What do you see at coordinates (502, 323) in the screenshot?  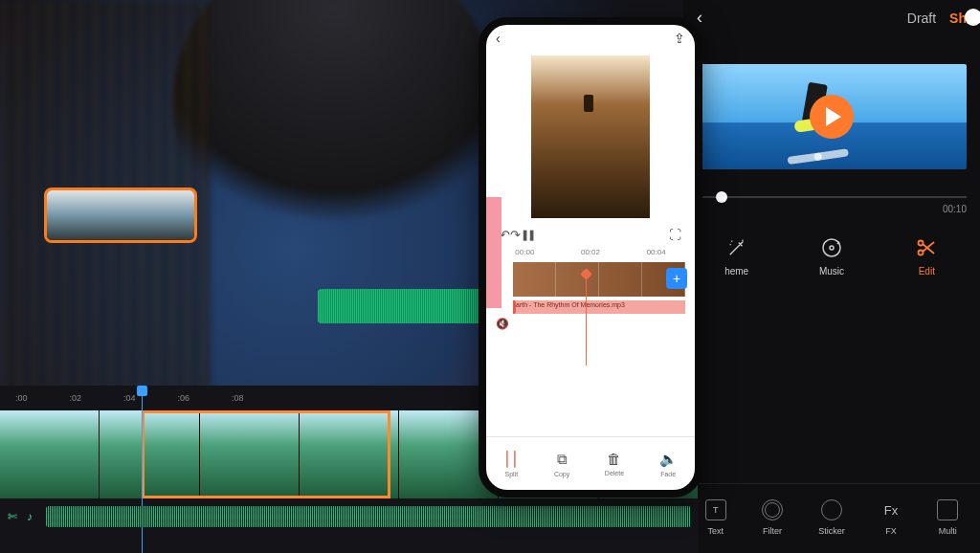 I see `mute-icon: 🔇` at bounding box center [502, 323].